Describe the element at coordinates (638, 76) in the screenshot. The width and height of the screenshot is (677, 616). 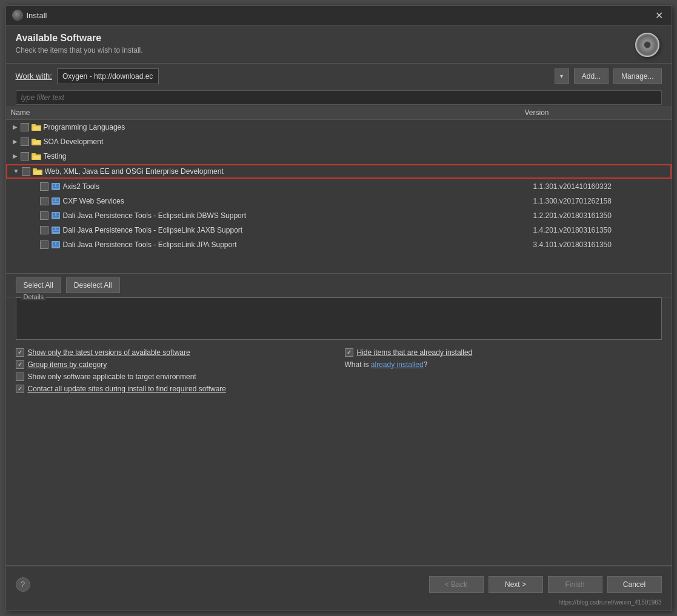
I see `manage-button: Manage...` at that location.